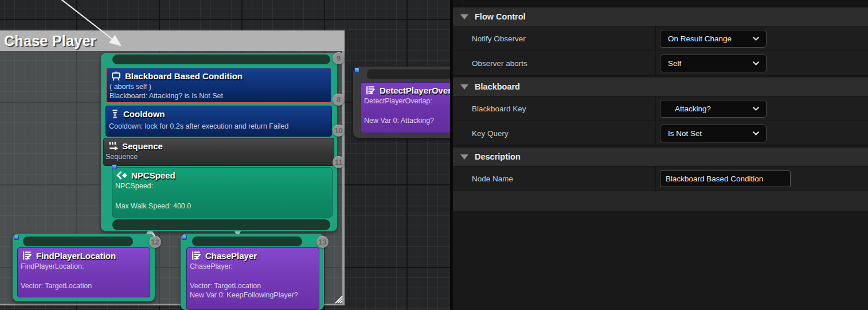 The height and width of the screenshot is (310, 868). Describe the element at coordinates (415, 91) in the screenshot. I see `node-title: DetectPlayerOverlap` at that location.